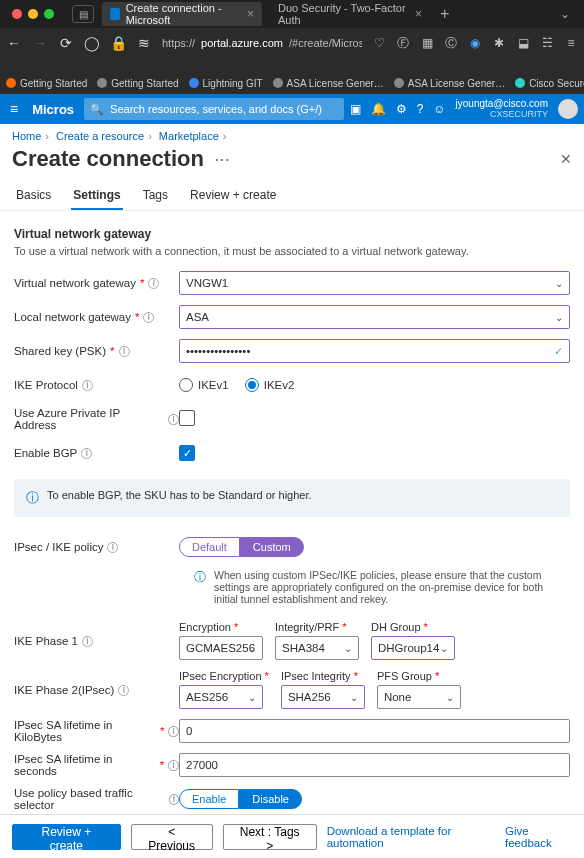 Image resolution: width=584 pixels, height=858 pixels. What do you see at coordinates (568, 109) in the screenshot?
I see `avatar` at bounding box center [568, 109].